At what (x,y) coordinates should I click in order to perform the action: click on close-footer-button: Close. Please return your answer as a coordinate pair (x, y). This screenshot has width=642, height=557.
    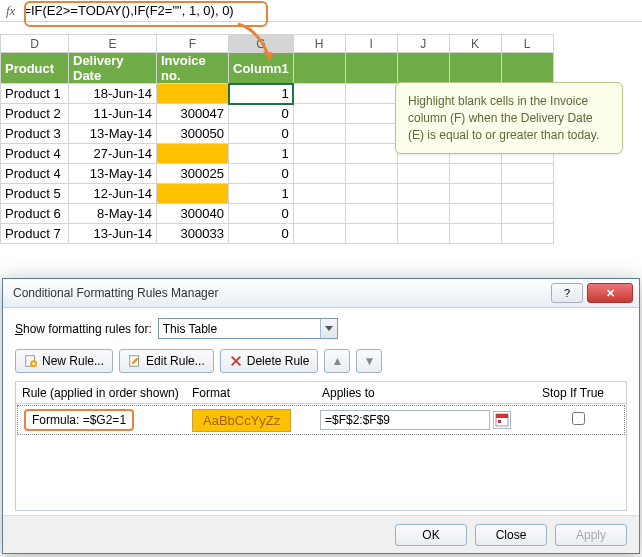
    Looking at the image, I should click on (511, 535).